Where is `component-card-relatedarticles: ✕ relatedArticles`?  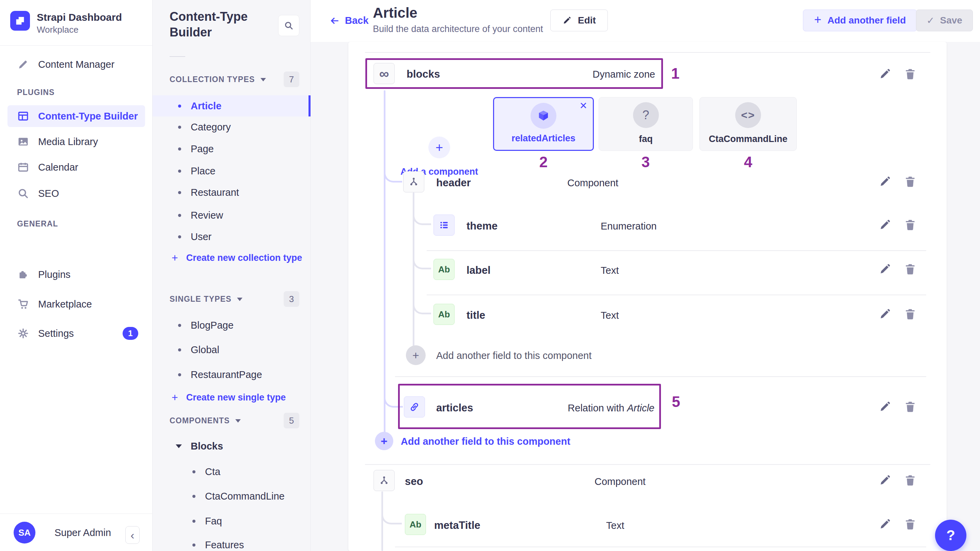
component-card-relatedarticles: ✕ relatedArticles is located at coordinates (543, 124).